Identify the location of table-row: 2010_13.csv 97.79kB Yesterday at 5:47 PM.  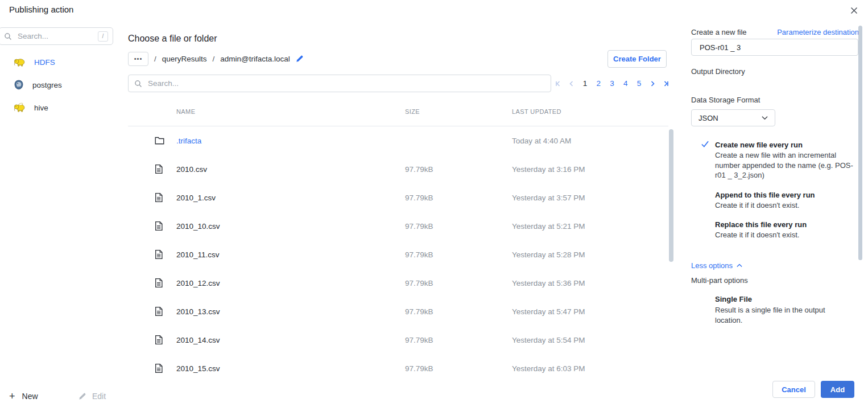
(398, 311).